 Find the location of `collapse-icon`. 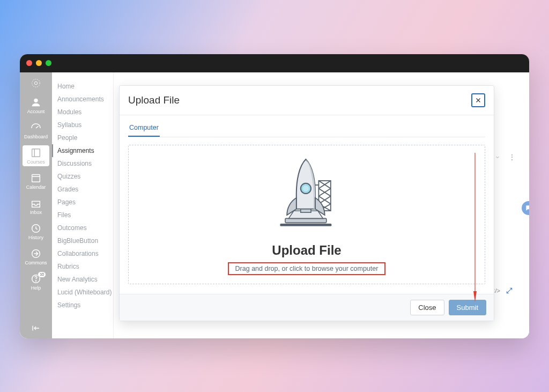

collapse-icon is located at coordinates (36, 328).